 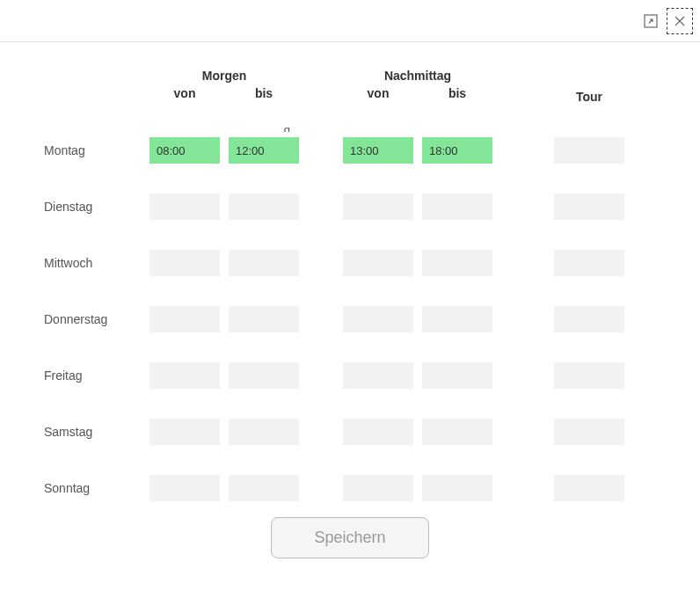 What do you see at coordinates (457, 150) in the screenshot?
I see `afternoon-to-input: 18:00` at bounding box center [457, 150].